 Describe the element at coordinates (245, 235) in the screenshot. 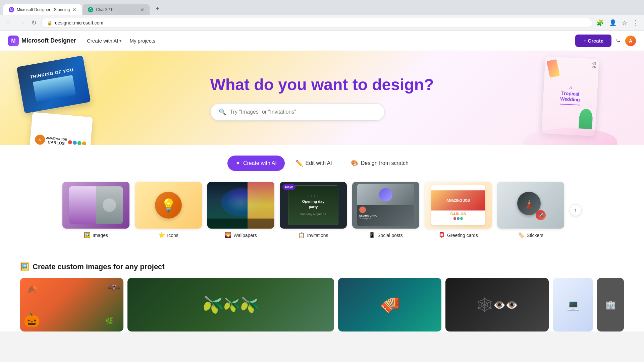

I see `wallpapers-text: Wallpapers` at that location.